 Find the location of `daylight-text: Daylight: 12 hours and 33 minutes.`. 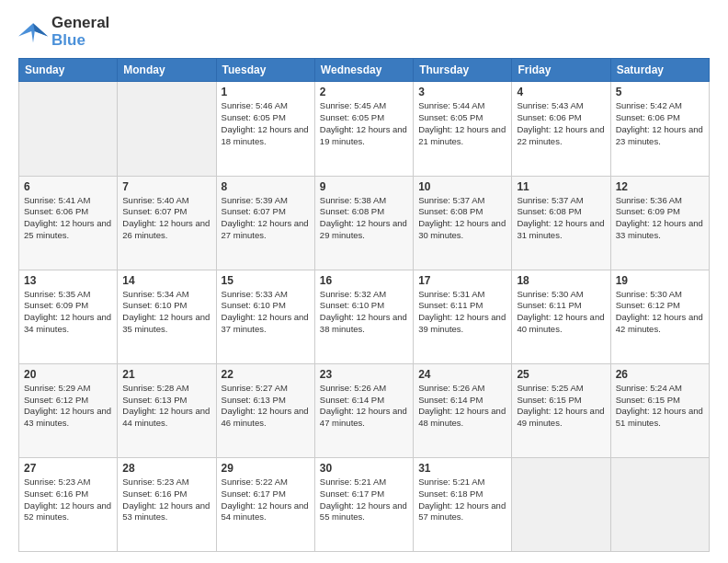

daylight-text: Daylight: 12 hours and 33 minutes. is located at coordinates (660, 229).